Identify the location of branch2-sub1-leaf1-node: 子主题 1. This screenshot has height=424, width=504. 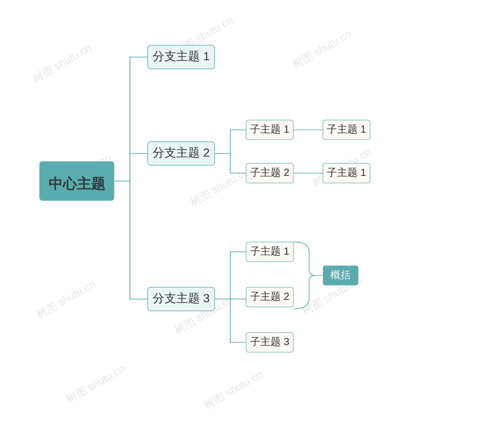
(346, 130).